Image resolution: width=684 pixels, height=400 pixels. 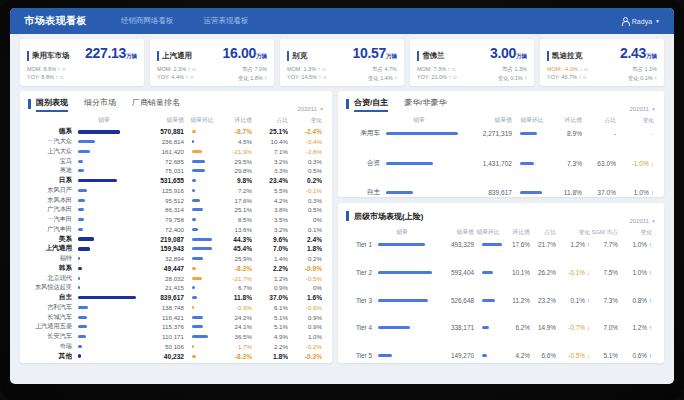 I want to click on table-row: 奥迪75,03129.8%3.3%0.5%, so click(x=176, y=171).